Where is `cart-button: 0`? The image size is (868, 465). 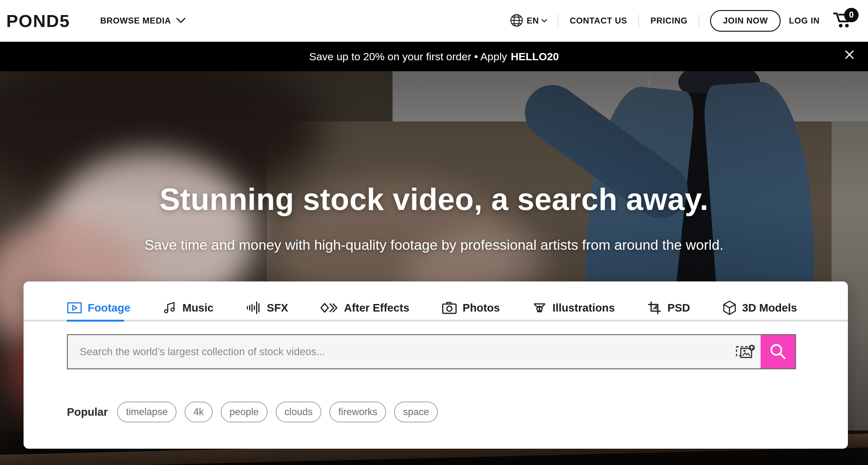 cart-button: 0 is located at coordinates (845, 21).